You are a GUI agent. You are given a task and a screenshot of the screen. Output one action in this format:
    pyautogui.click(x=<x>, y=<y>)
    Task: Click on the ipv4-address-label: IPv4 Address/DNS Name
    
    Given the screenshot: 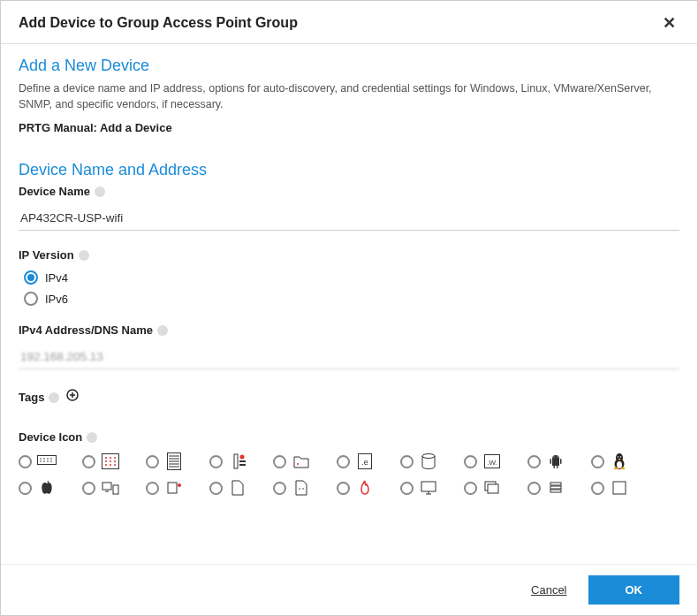 What is the action you would take?
    pyautogui.click(x=86, y=331)
    